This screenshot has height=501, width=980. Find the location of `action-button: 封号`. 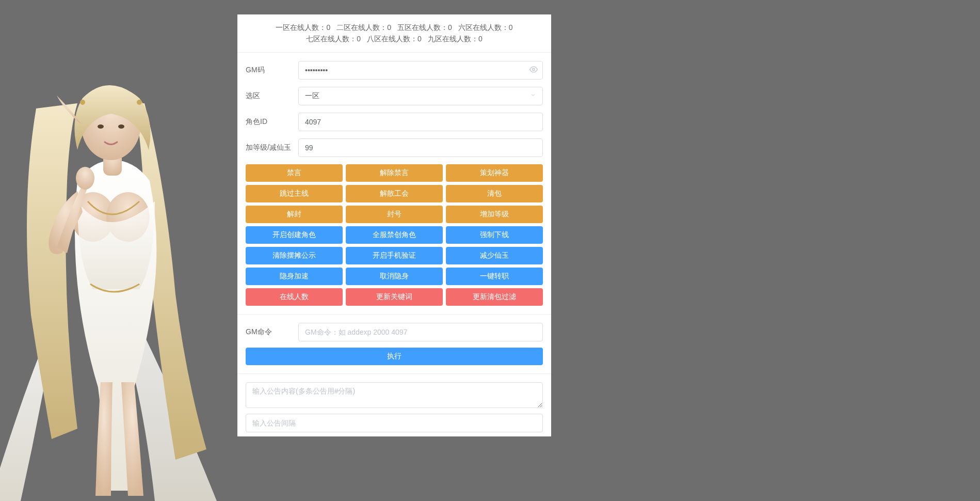

action-button: 封号 is located at coordinates (394, 214).